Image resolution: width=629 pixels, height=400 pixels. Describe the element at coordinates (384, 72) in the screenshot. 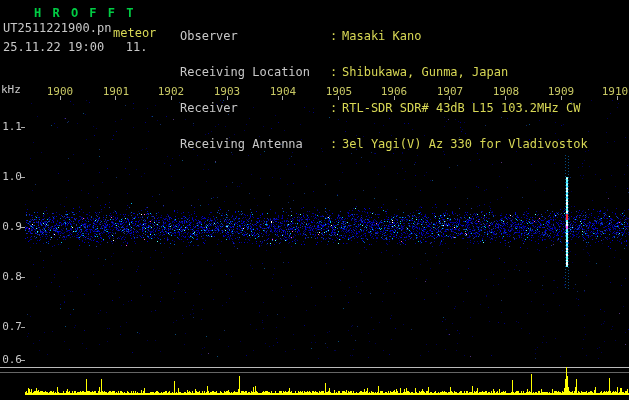

I see `info-row-location: Receiving Location : Shibukawa, Gunma, J…` at that location.